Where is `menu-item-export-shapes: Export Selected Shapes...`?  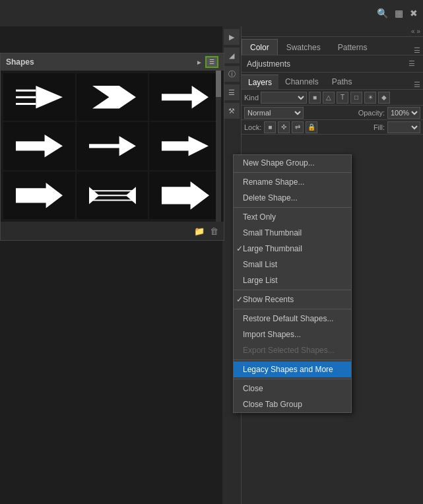 menu-item-export-shapes: Export Selected Shapes... is located at coordinates (292, 350).